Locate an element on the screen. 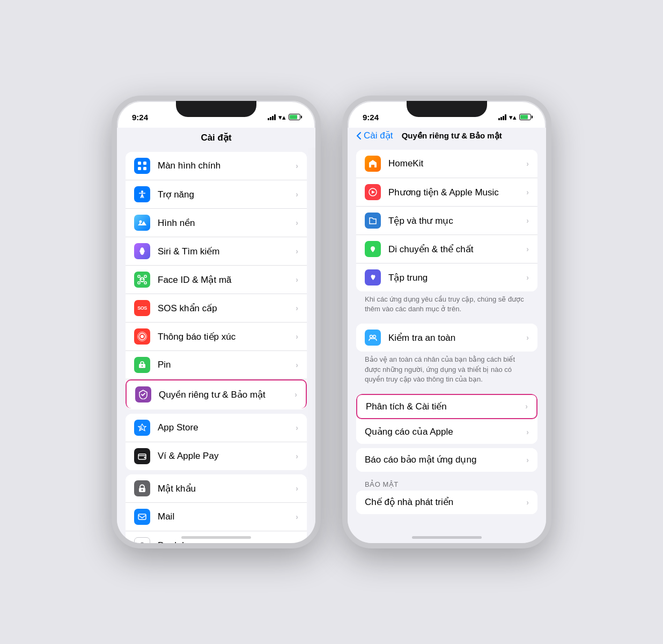 Image resolution: width=663 pixels, height=644 pixels. exposure-label: Thông báo tiếp xúc is located at coordinates (226, 337).